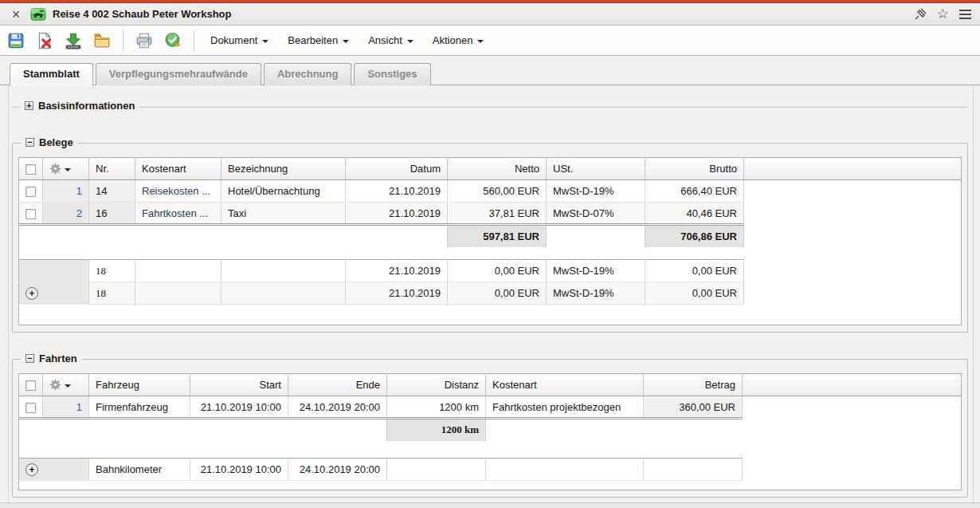 The width and height of the screenshot is (980, 508). What do you see at coordinates (491, 408) in the screenshot?
I see `table-row: 1 Firmenfahrzeug 21.10.2019 10:00 24.10.…` at bounding box center [491, 408].